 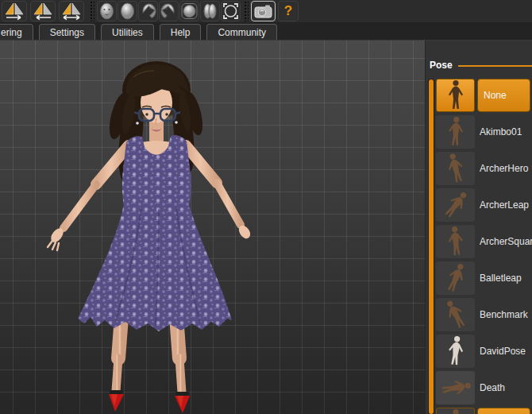 I want to click on help-button: ?, so click(x=288, y=11).